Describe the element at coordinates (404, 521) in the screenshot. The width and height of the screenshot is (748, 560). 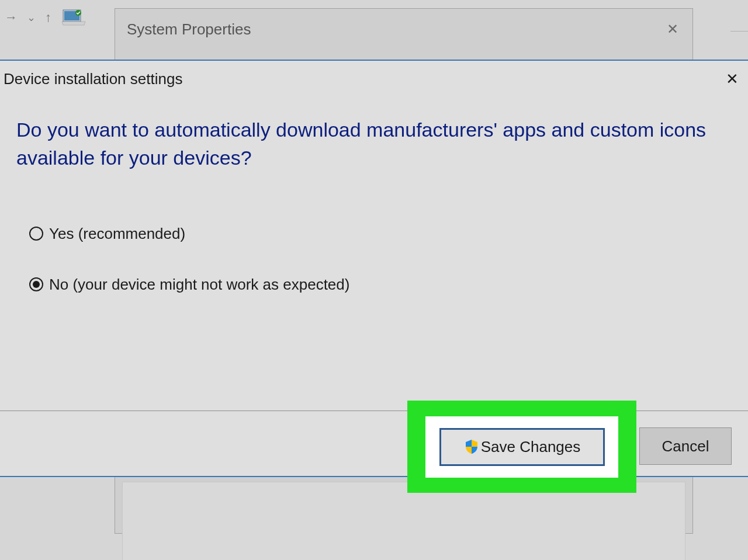
I see `system-properties-body` at that location.